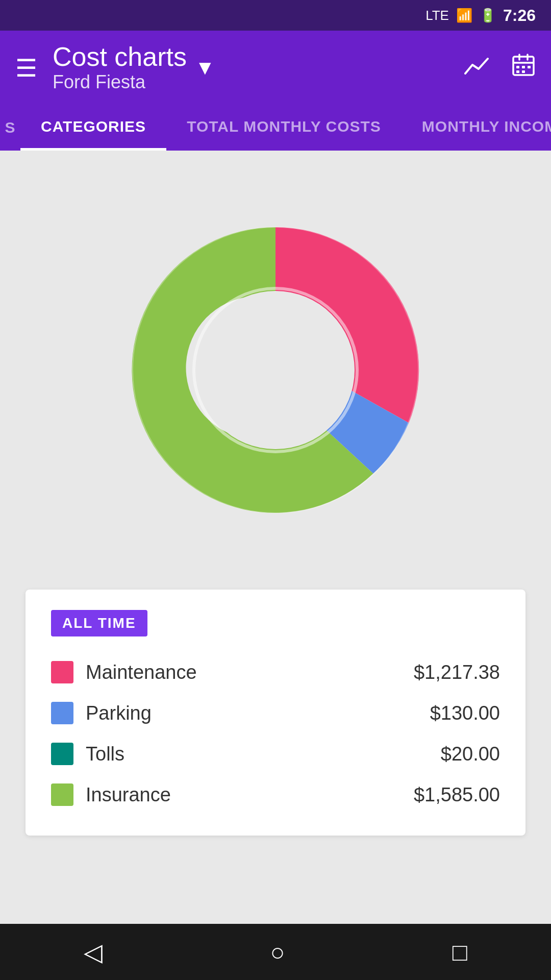 This screenshot has width=551, height=980. I want to click on tab-s: S, so click(10, 128).